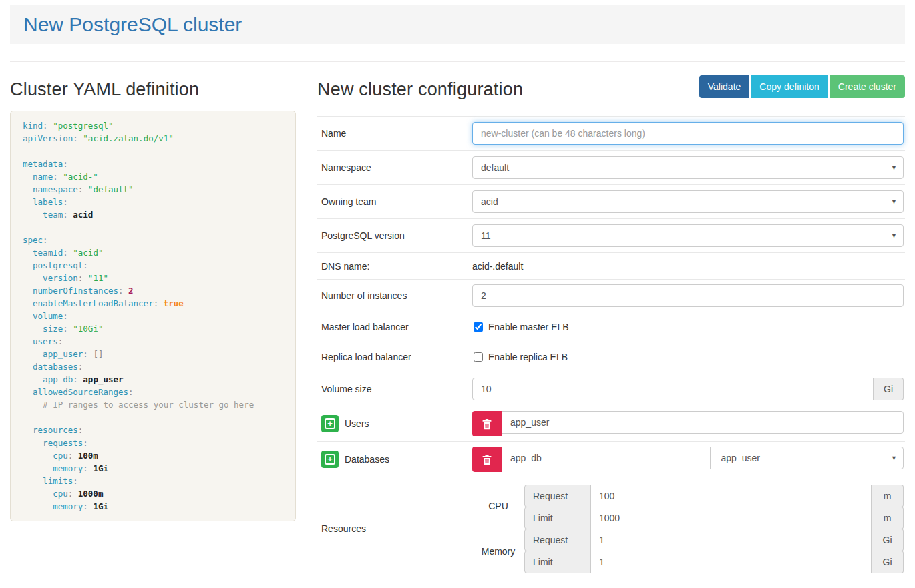 This screenshot has width=915, height=588. What do you see at coordinates (606, 458) in the screenshot?
I see `database-name-input` at bounding box center [606, 458].